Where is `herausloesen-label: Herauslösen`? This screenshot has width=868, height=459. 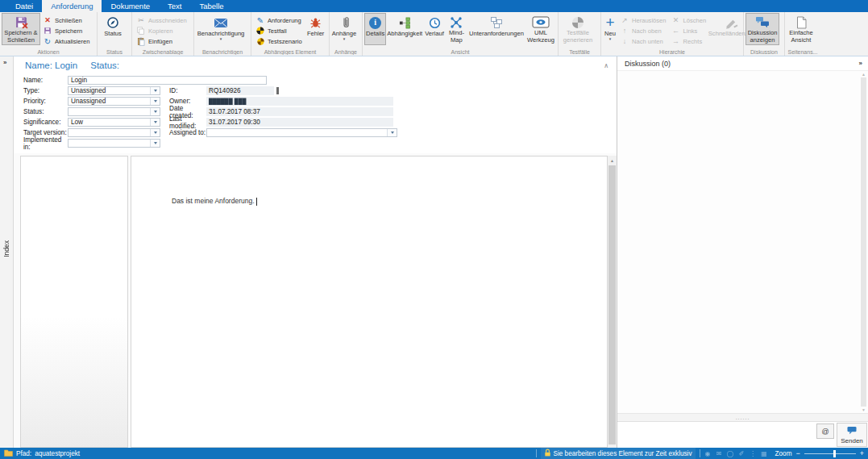
herausloesen-label: Herauslösen is located at coordinates (650, 21).